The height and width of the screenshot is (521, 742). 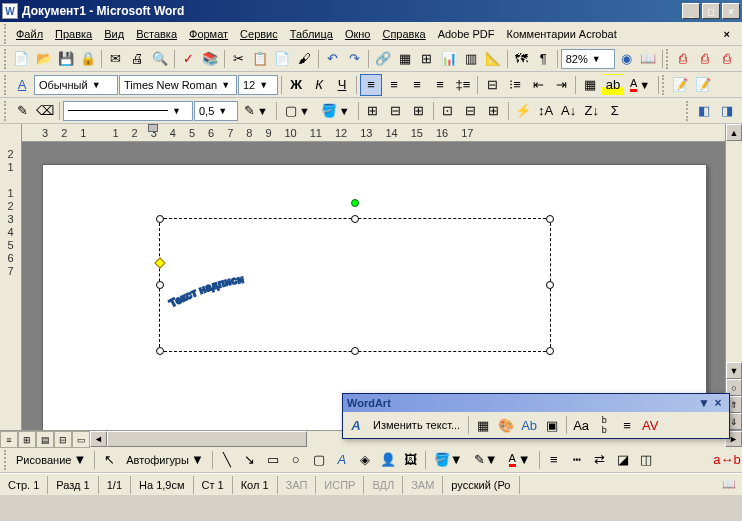 I want to click on doc-map-button: 🗺, so click(x=522, y=59).